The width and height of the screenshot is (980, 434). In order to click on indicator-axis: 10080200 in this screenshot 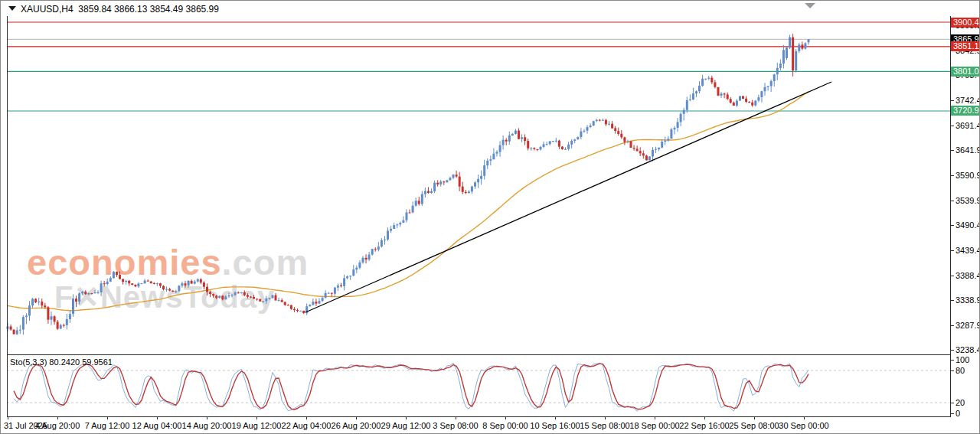, I will do `click(965, 386)`.